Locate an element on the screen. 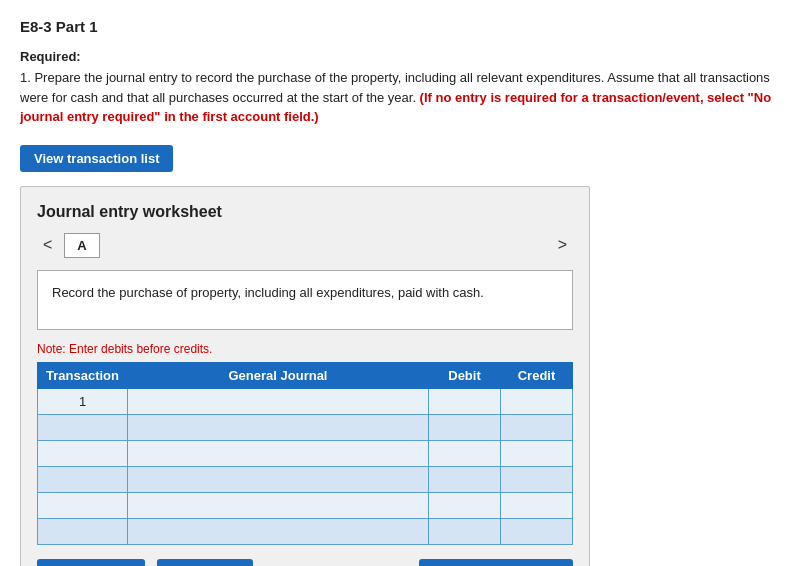  note-text: Note: Enter debits before credits. is located at coordinates (305, 349).